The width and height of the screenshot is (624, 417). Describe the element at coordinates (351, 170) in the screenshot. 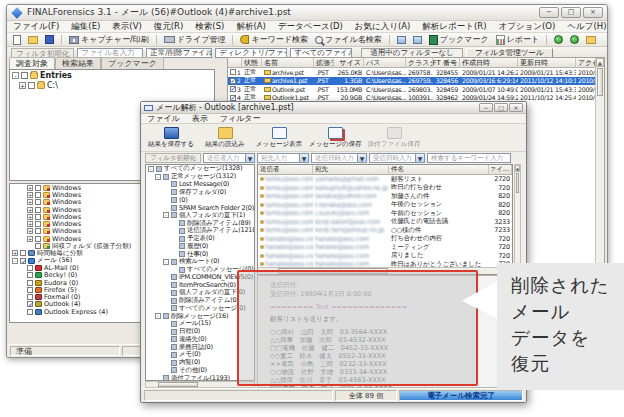

I see `message-column-header: 宛先` at that location.